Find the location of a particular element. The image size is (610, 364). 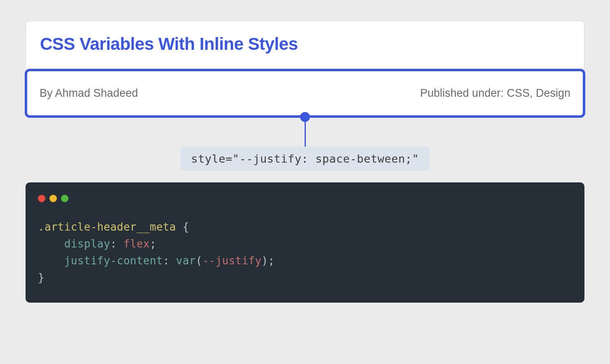

article-published: Published under: CSS, Design is located at coordinates (495, 93).